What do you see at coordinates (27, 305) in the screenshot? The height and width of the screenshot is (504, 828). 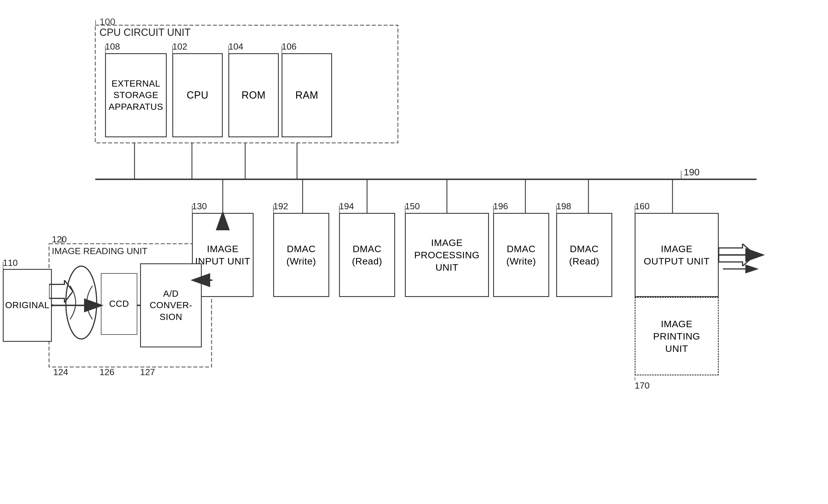 I see `original-box: ORIGINAL` at bounding box center [27, 305].